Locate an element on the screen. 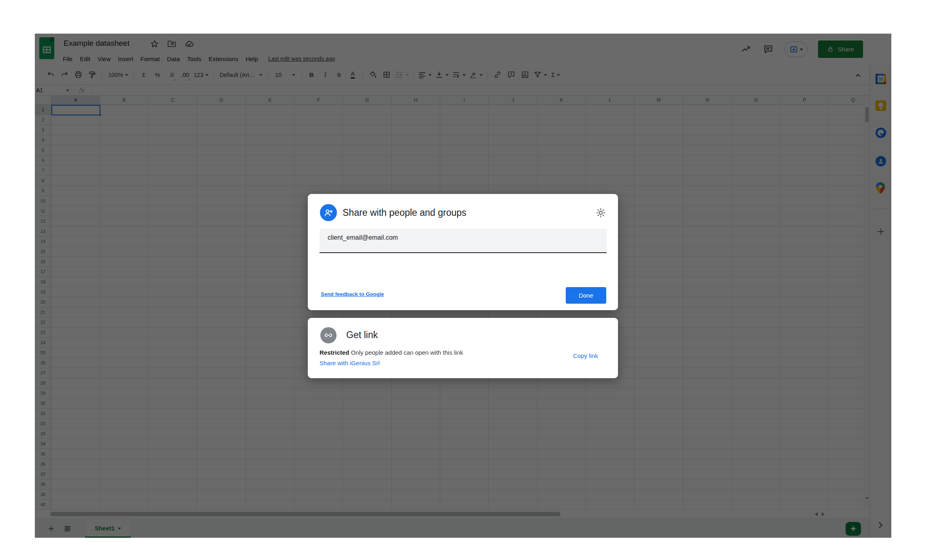  share-with-org-link: Share with iGenius Srl is located at coordinates (349, 363).